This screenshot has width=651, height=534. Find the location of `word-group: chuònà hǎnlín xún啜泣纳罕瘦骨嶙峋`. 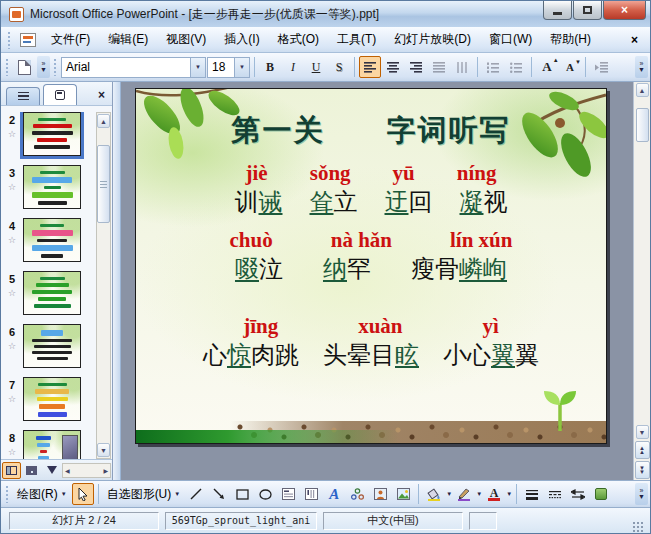

word-group: chuònà hǎnlín xún啜泣纳罕瘦骨嶙峋 is located at coordinates (372, 257).